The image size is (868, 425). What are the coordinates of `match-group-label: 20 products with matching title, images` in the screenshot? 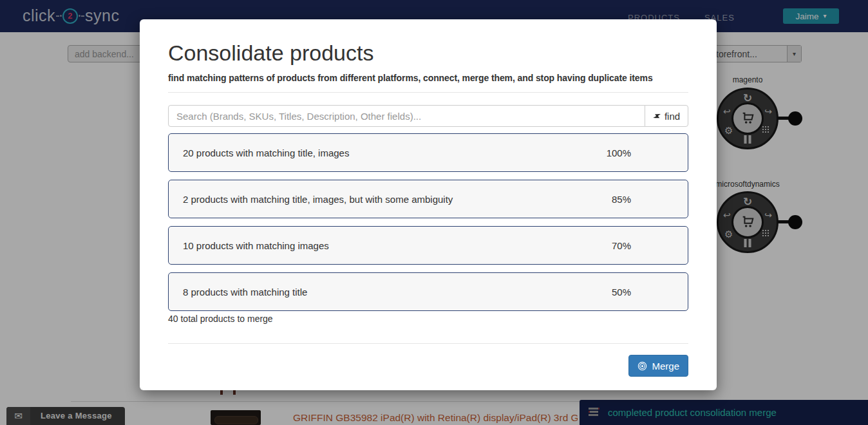 It's located at (266, 153).